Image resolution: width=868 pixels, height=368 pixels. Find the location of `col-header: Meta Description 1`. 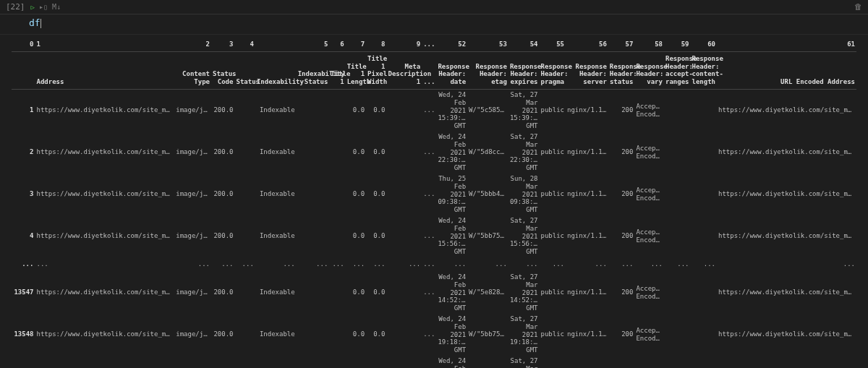

col-header: Meta Description 1 is located at coordinates (404, 70).